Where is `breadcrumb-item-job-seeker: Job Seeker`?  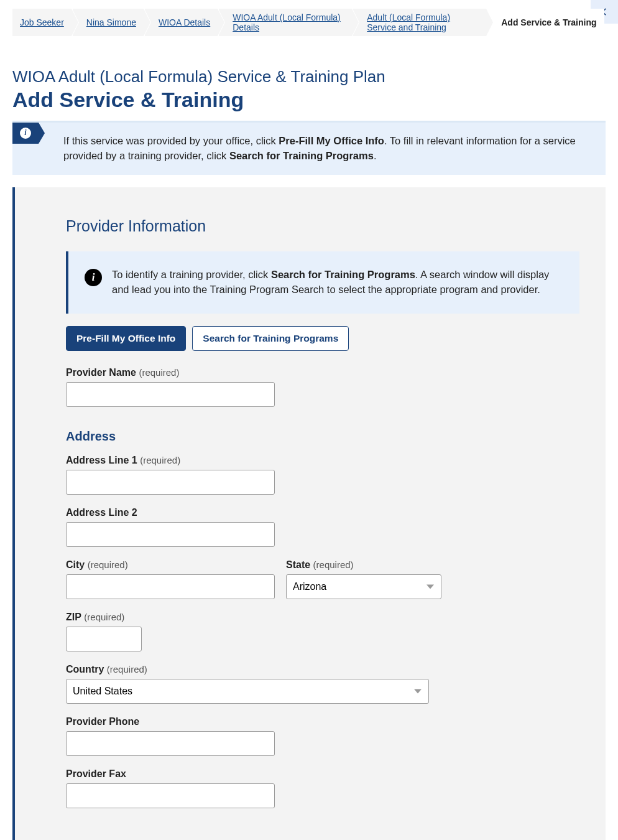
breadcrumb-item-job-seeker: Job Seeker is located at coordinates (42, 22).